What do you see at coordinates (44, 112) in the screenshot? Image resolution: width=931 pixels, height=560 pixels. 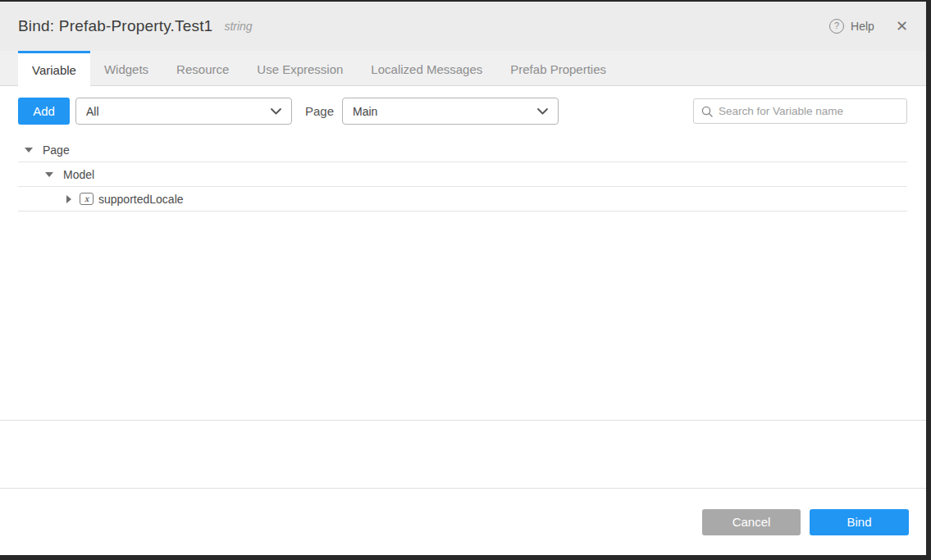 I see `add-variable-button: Add` at bounding box center [44, 112].